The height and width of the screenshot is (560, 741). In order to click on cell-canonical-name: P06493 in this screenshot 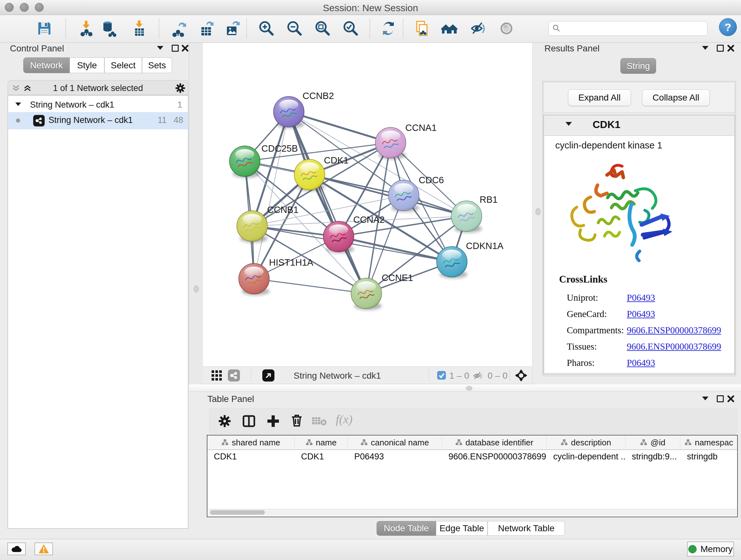, I will do `click(395, 456)`.